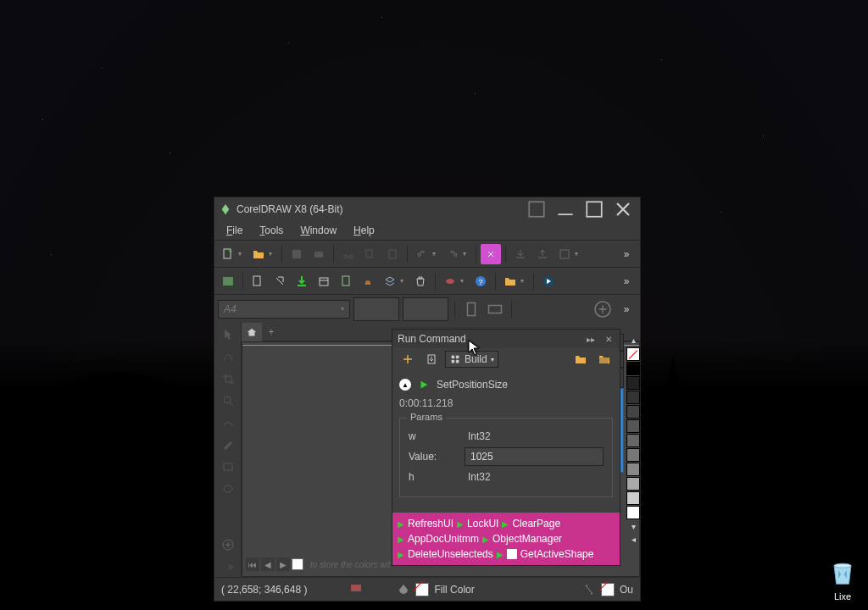 The width and height of the screenshot is (868, 610). Describe the element at coordinates (319, 230) in the screenshot. I see `menu-window: Window` at that location.